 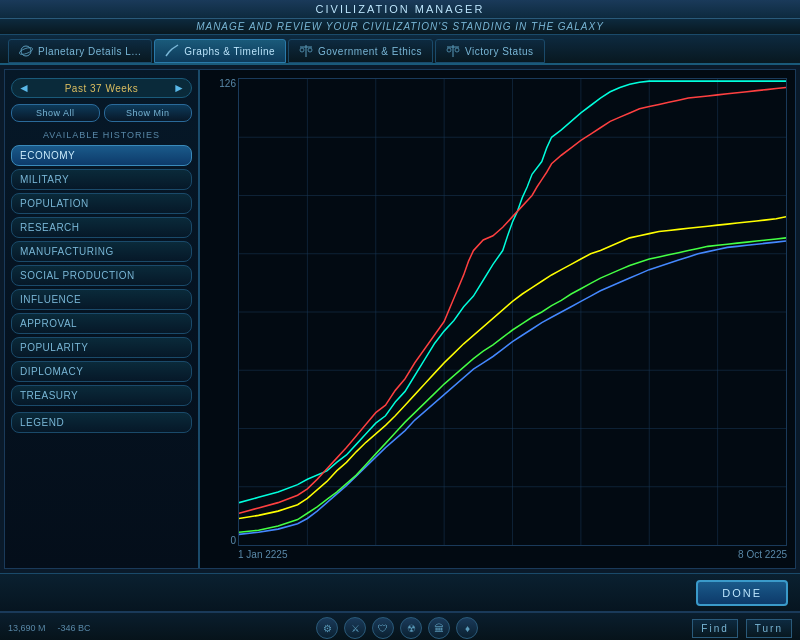 I want to click on tab-ethics: Government & Ethics, so click(x=360, y=51).